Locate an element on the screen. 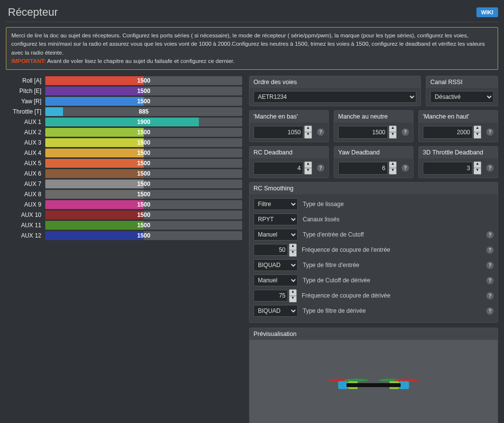 This screenshot has height=423, width=504. channel-row: AUX 41500 is located at coordinates (124, 152).